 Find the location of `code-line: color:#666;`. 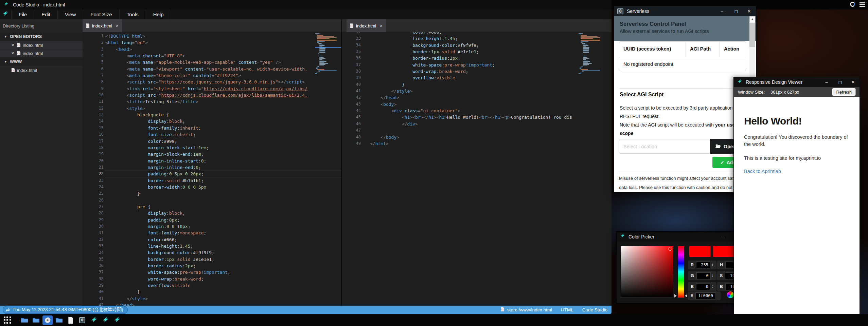

code-line: color:#666; is located at coordinates (491, 34).